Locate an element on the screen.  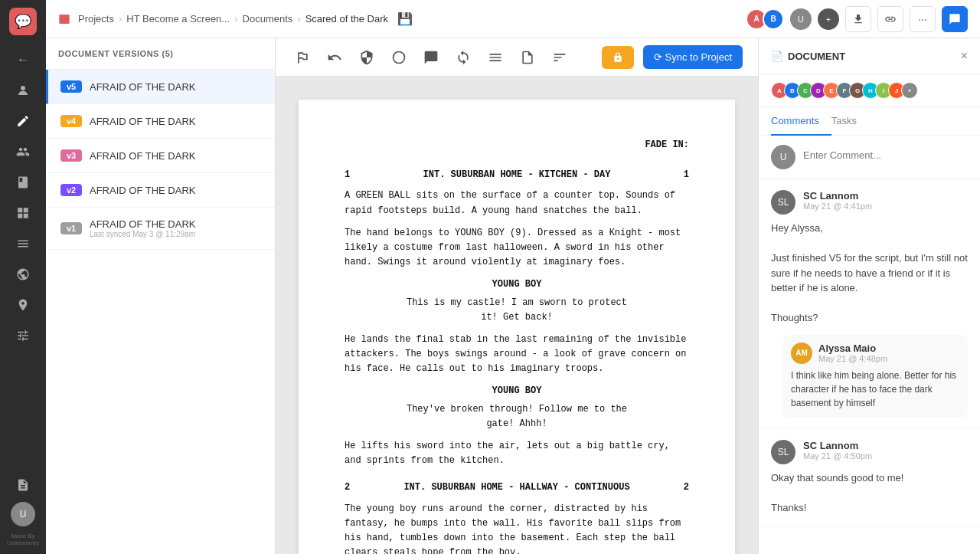
version-item-v5: v5 AFRAID OF THE DARK is located at coordinates (161, 87).